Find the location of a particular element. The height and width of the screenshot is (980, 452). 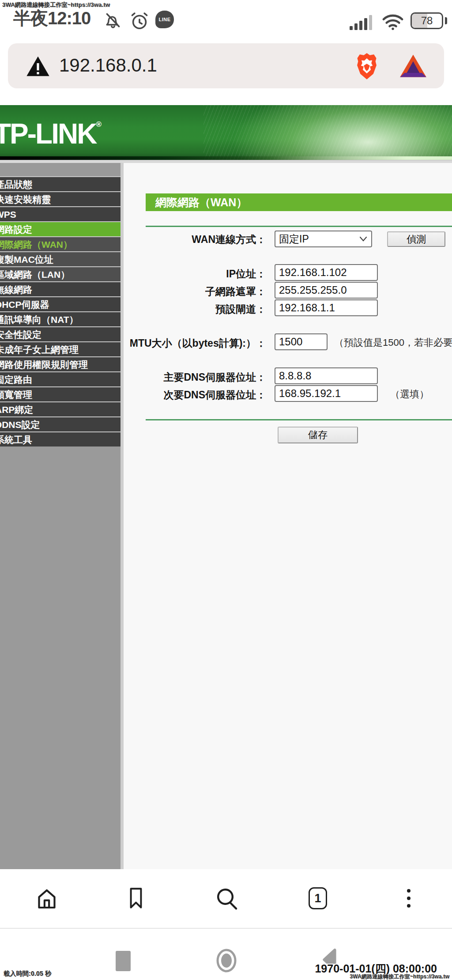

sidebar-item-network-settings: 網路設定 is located at coordinates (60, 229).